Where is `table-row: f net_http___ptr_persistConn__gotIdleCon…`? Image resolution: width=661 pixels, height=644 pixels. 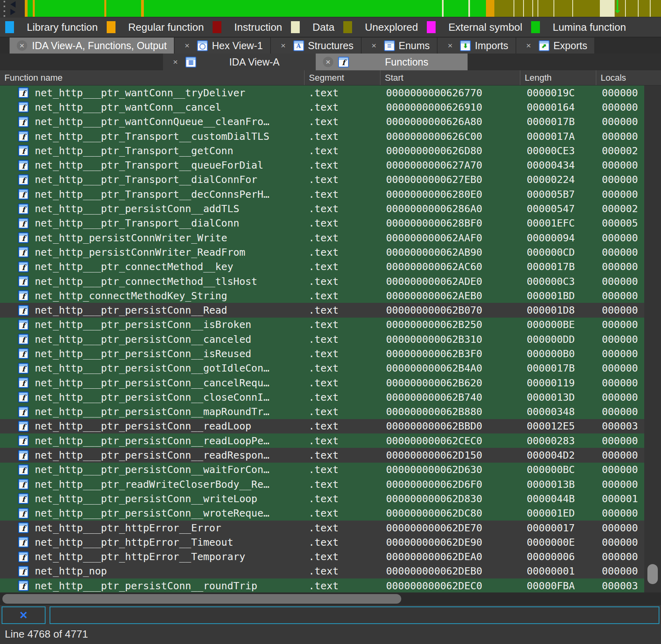 table-row: f net_http___ptr_persistConn__gotIdleCon… is located at coordinates (322, 368).